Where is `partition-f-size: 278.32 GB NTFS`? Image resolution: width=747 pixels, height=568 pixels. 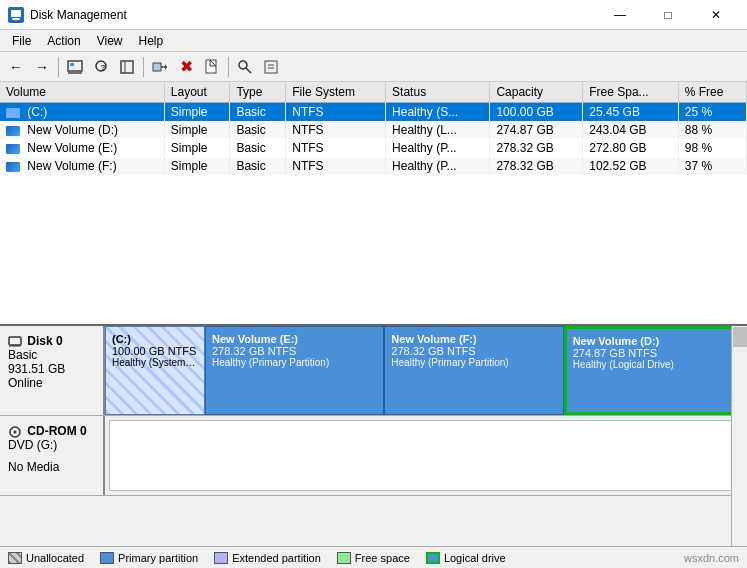
partition-f-size: 278.32 GB NTFS is located at coordinates (474, 351).